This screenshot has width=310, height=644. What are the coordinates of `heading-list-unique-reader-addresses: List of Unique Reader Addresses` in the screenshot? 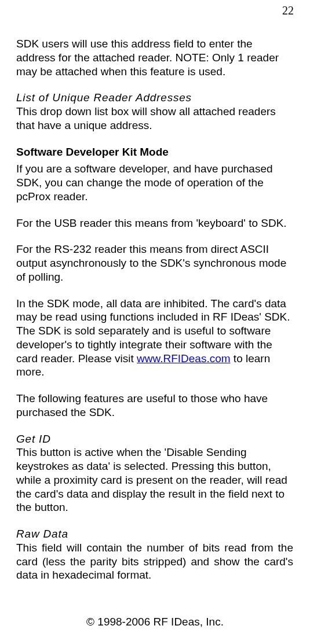 It's located at (155, 98).